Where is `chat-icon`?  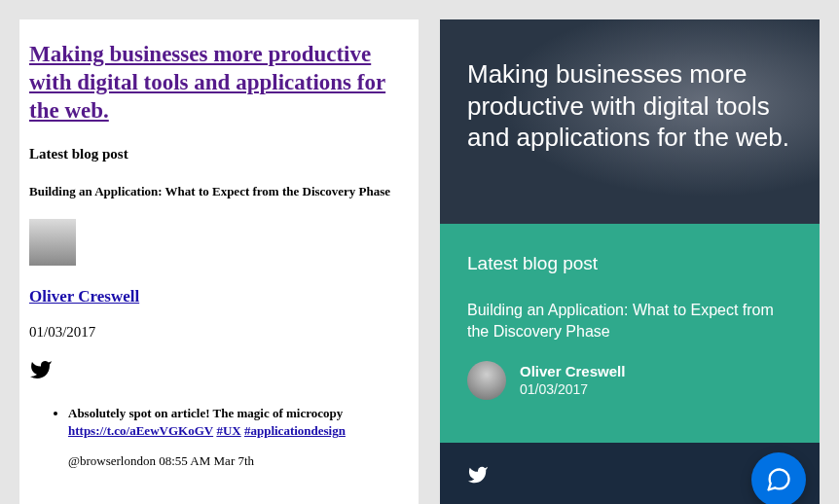 chat-icon is located at coordinates (779, 480).